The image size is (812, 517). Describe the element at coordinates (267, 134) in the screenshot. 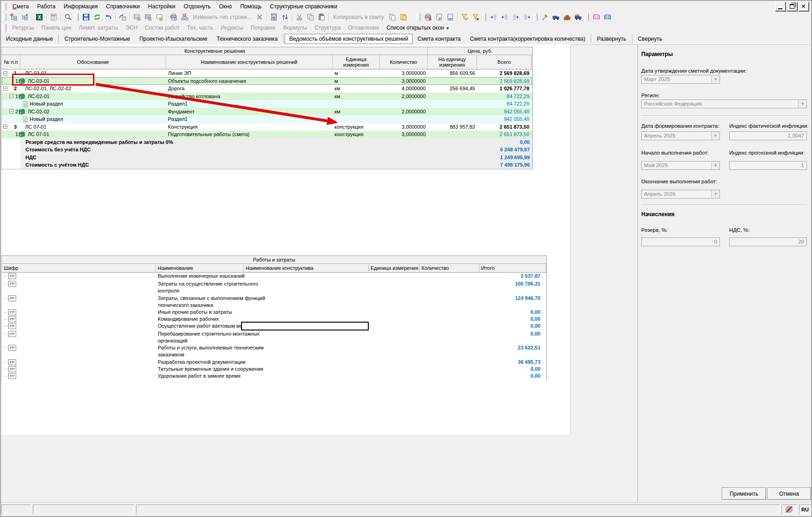

I see `table-row: 1ЛС 07-01Подготовительные работы (смета)…` at that location.